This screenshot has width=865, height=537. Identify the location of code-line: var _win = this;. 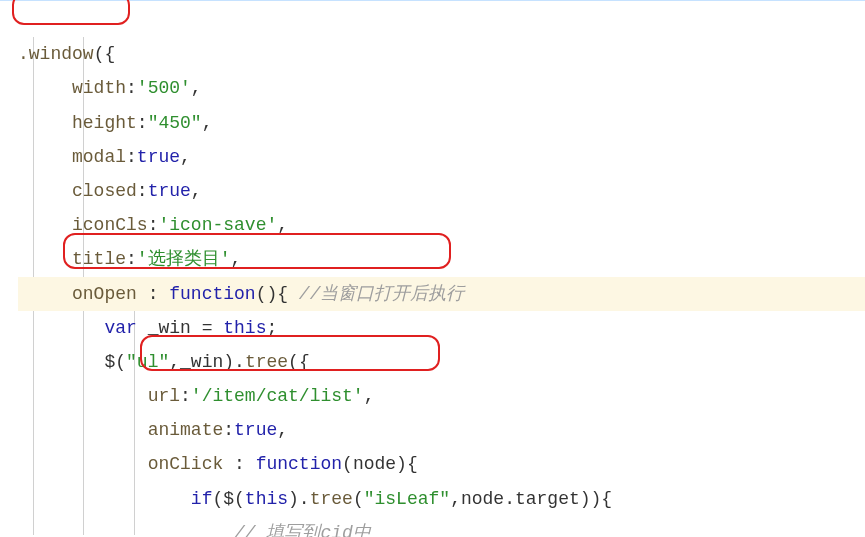
(148, 328).